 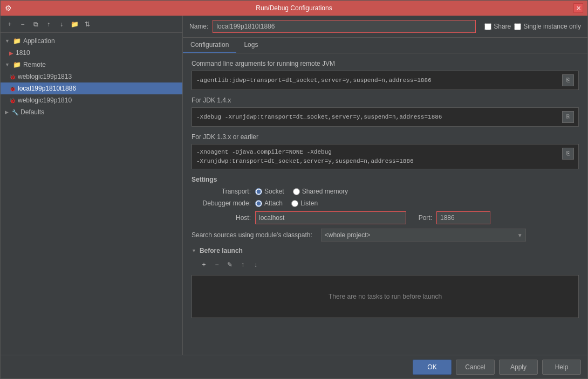 What do you see at coordinates (432, 367) in the screenshot?
I see `ok-button: OK` at bounding box center [432, 367].